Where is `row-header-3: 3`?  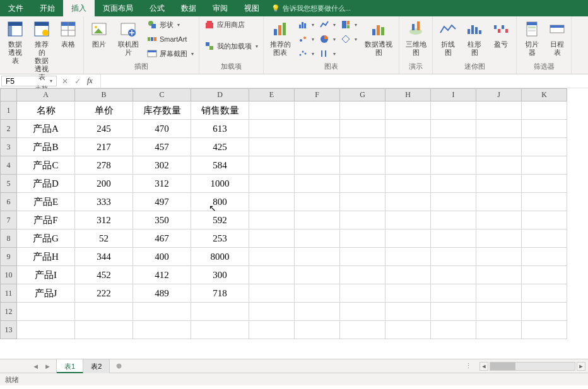
row-header-3: 3 is located at coordinates (9, 148).